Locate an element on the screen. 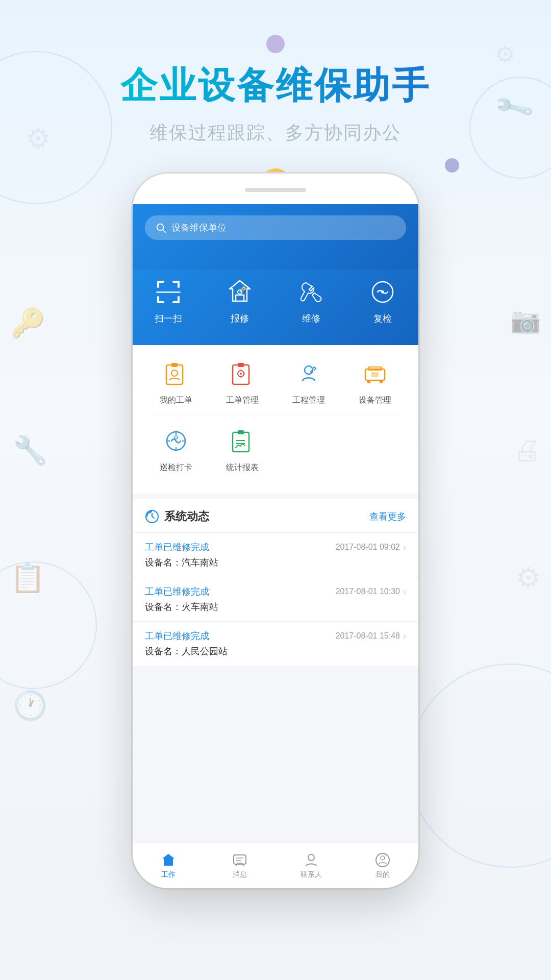  clock-refresh-icon is located at coordinates (152, 517).